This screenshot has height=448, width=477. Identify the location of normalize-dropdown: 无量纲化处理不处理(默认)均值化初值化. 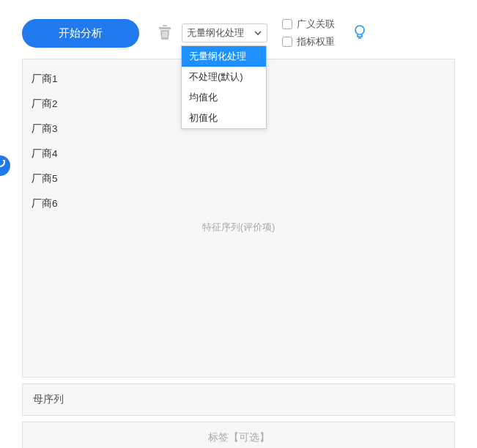
(224, 87).